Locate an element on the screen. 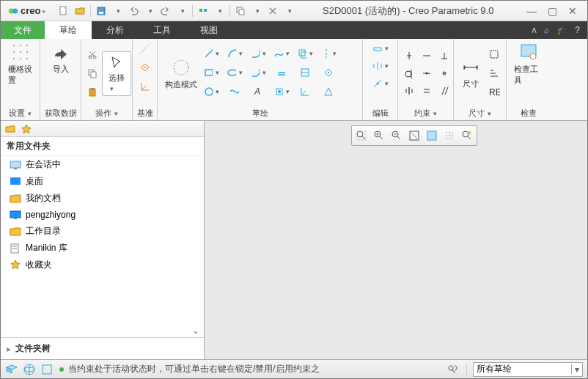 This screenshot has width=588, height=379. regenerate-dropdown is located at coordinates (219, 11).